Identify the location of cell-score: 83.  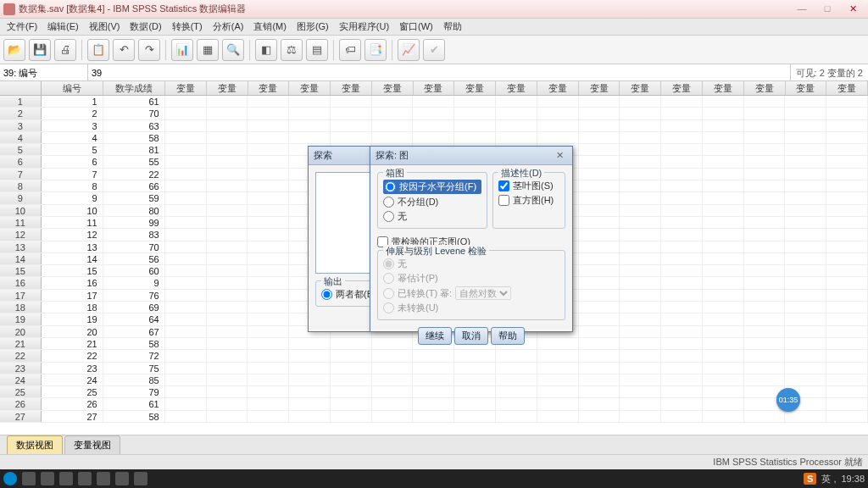
(134, 234).